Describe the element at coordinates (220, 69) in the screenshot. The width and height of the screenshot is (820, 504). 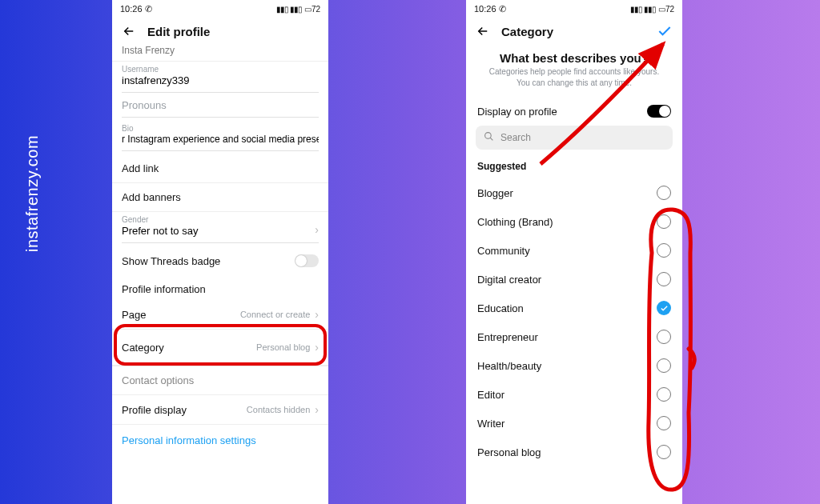
I see `field-label: Username` at that location.